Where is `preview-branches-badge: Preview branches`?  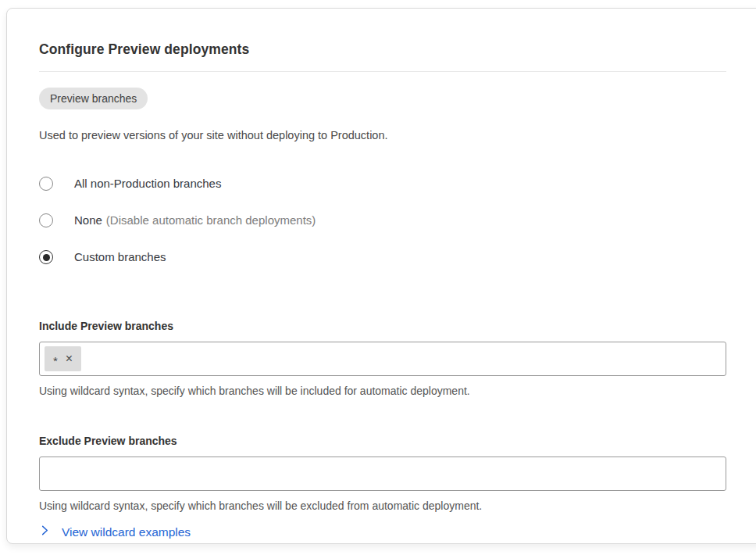
preview-branches-badge: Preview branches is located at coordinates (94, 98).